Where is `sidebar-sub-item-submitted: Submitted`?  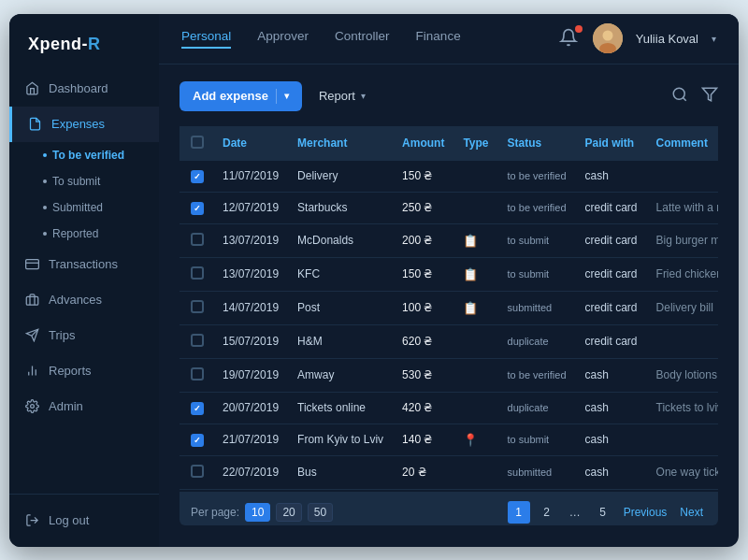 sidebar-sub-item-submitted: Submitted is located at coordinates (101, 208).